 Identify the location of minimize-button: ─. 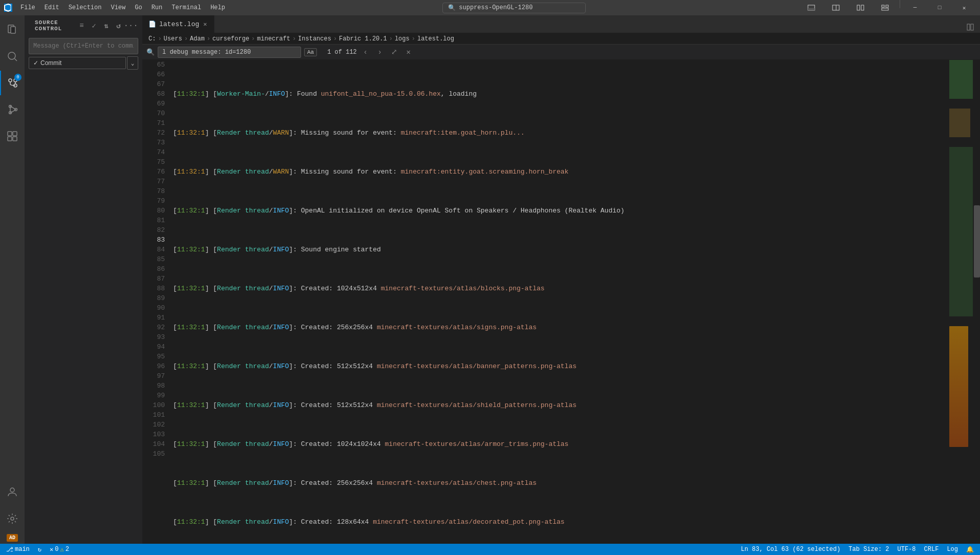
(915, 8).